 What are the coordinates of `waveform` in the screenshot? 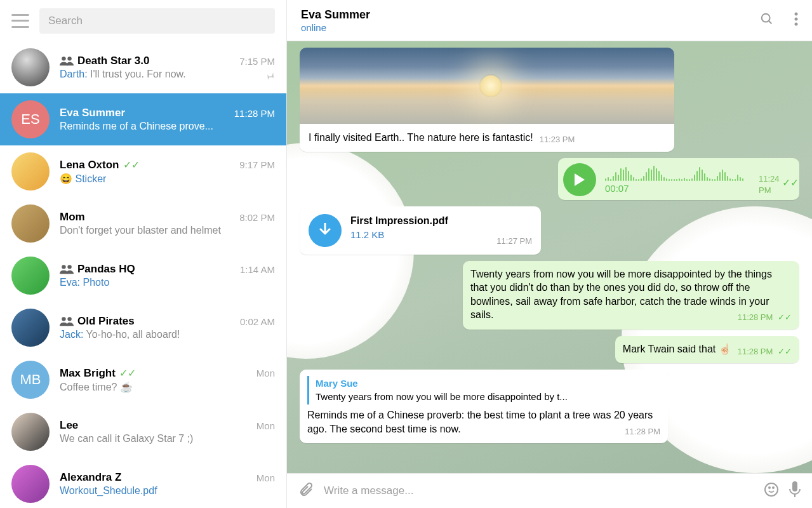 It's located at (674, 172).